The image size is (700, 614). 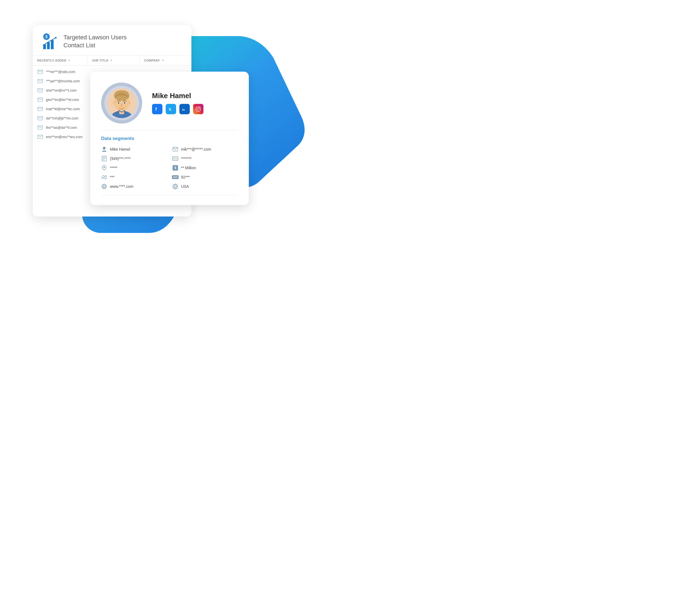 What do you see at coordinates (175, 149) in the screenshot?
I see `email-icon` at bounding box center [175, 149].